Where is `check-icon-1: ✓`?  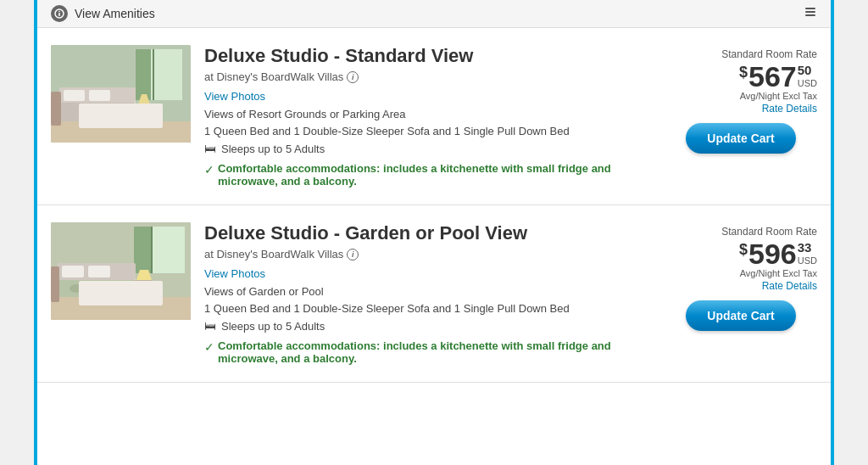
check-icon-1: ✓ is located at coordinates (209, 170).